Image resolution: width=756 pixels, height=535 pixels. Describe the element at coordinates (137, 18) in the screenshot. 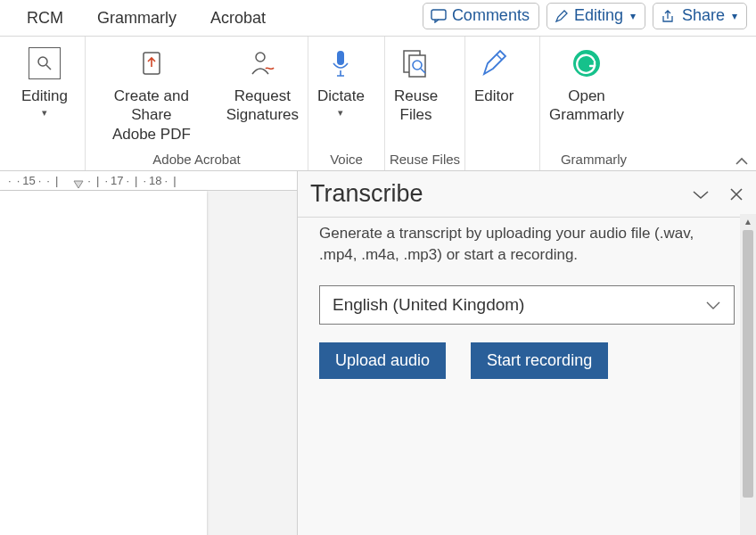

I see `tab-grammarly: Grammarly` at that location.